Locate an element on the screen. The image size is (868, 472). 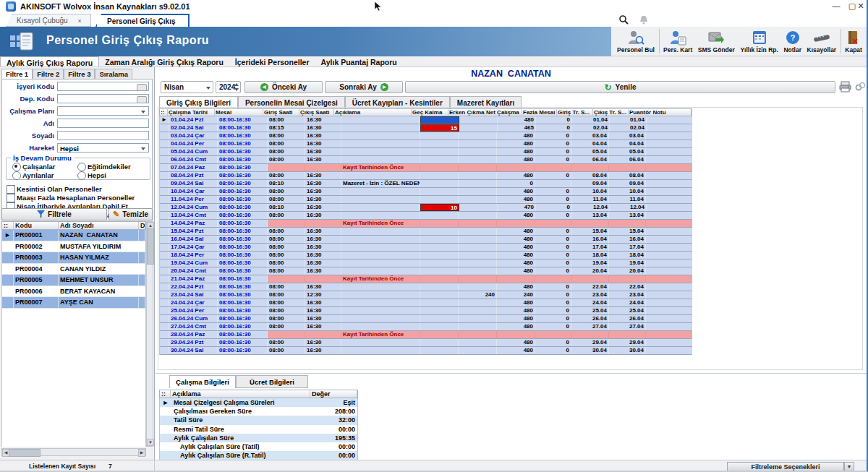
radio-label: Eğitimdekiler is located at coordinates (109, 166).